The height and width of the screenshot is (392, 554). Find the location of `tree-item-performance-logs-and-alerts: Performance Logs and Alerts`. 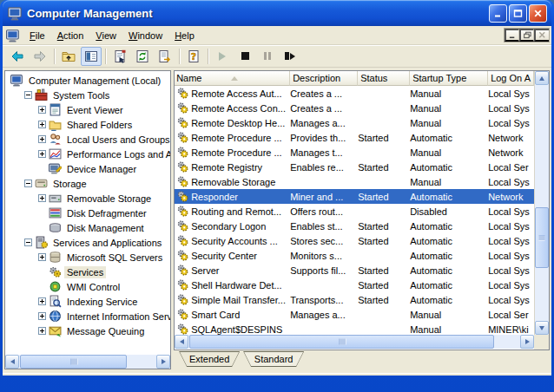

tree-item-performance-logs-and-alerts: Performance Logs and Alerts is located at coordinates (88, 154).